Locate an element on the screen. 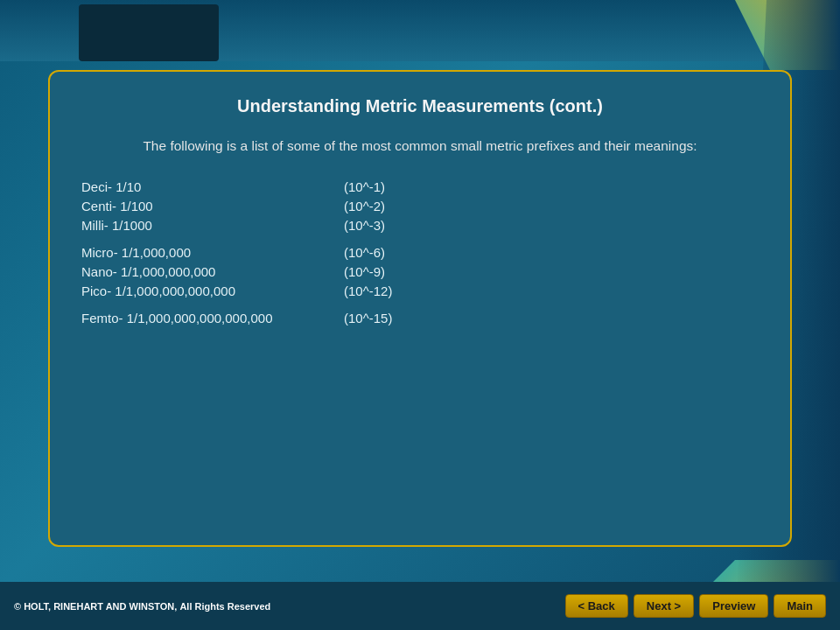 The height and width of the screenshot is (630, 840). copyright: © HOLT, RINEHART AND WINSTON, All Rights… is located at coordinates (142, 606).